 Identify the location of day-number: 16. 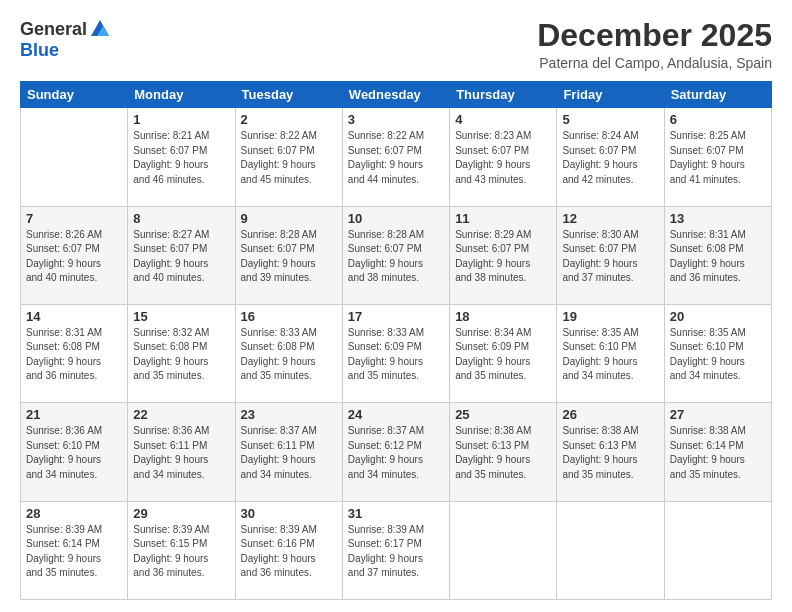
(289, 316).